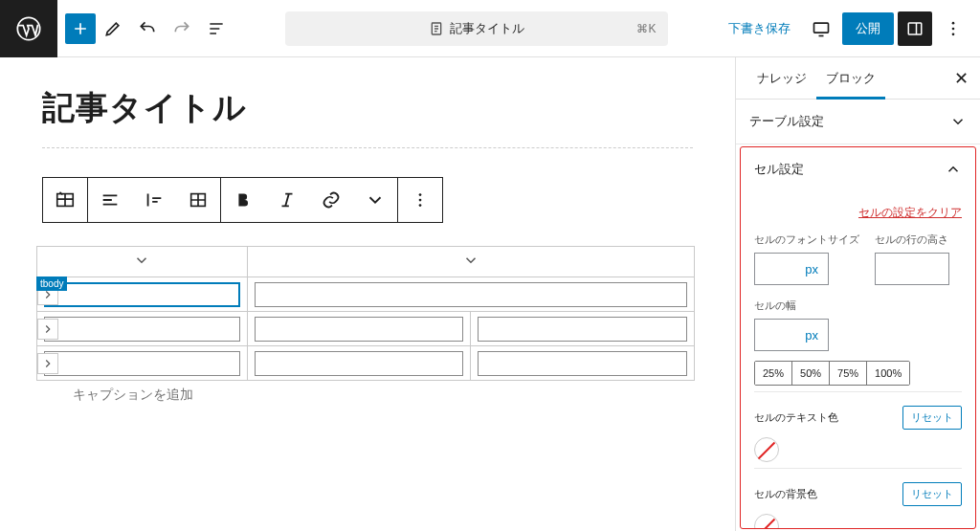 This screenshot has height=531, width=980. I want to click on top-toolbar: 記事タイトル ⌘K 下書き保存 公開, so click(490, 29).